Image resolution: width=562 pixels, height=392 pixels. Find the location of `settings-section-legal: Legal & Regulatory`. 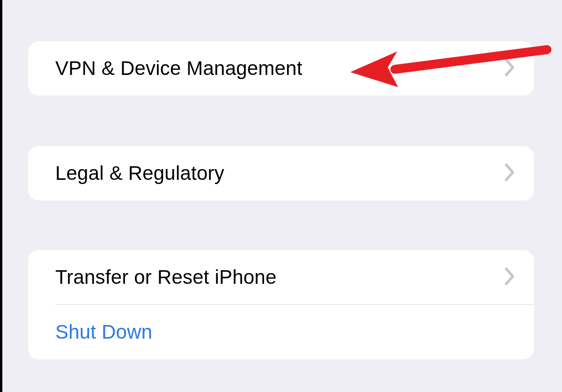

settings-section-legal: Legal & Regulatory is located at coordinates (281, 173).